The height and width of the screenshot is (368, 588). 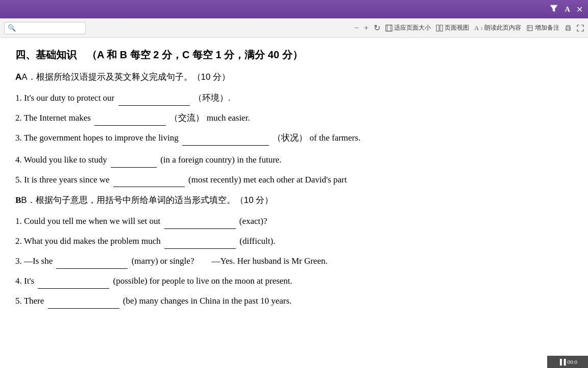 What do you see at coordinates (568, 362) in the screenshot?
I see `status-bar: ▐▐ 00:0` at bounding box center [568, 362].